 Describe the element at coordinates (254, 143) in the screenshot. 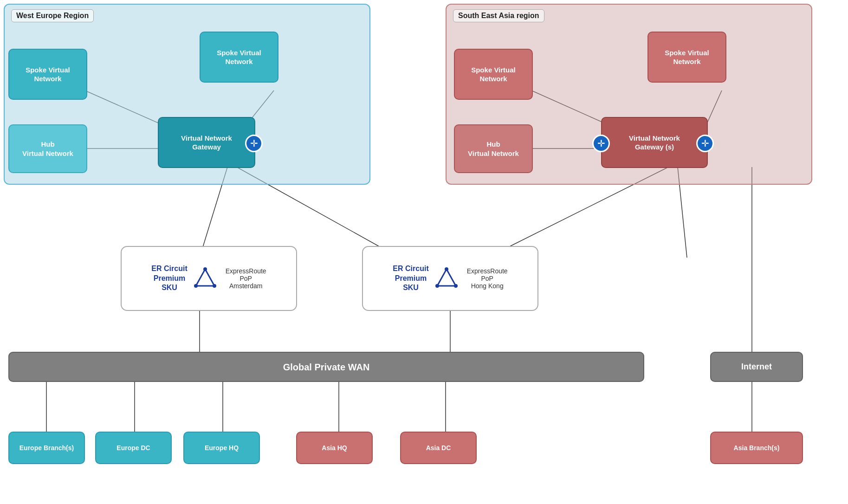

I see `west-gateway-icon: ✛` at that location.